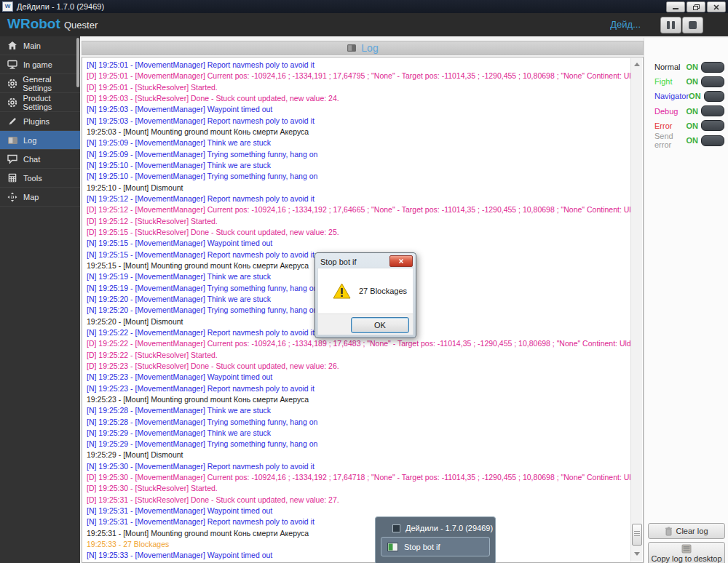 This screenshot has width=728, height=563. Describe the element at coordinates (358, 176) in the screenshot. I see `log-entry: [N] 19:25:10 - [MovementManager] Trying …` at that location.